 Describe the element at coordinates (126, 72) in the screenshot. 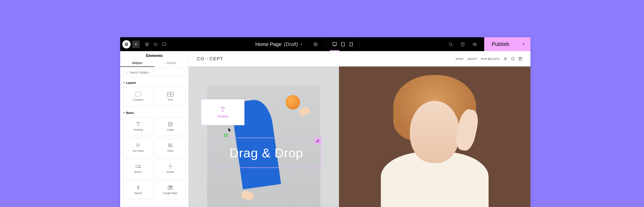

I see `search-icon` at that location.